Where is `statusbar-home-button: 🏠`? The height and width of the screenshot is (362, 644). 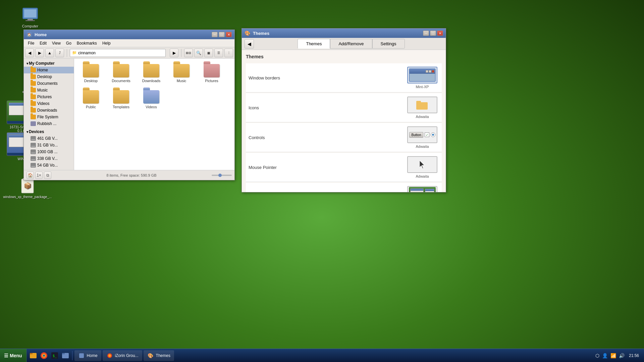
statusbar-home-button: 🏠 is located at coordinates (30, 175).